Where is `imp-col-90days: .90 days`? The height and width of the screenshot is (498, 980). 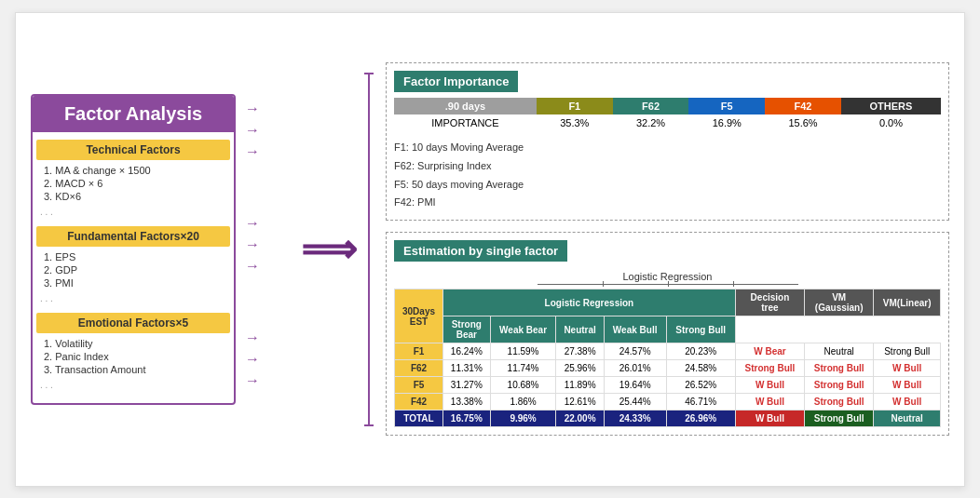 imp-col-90days: .90 days is located at coordinates (466, 106).